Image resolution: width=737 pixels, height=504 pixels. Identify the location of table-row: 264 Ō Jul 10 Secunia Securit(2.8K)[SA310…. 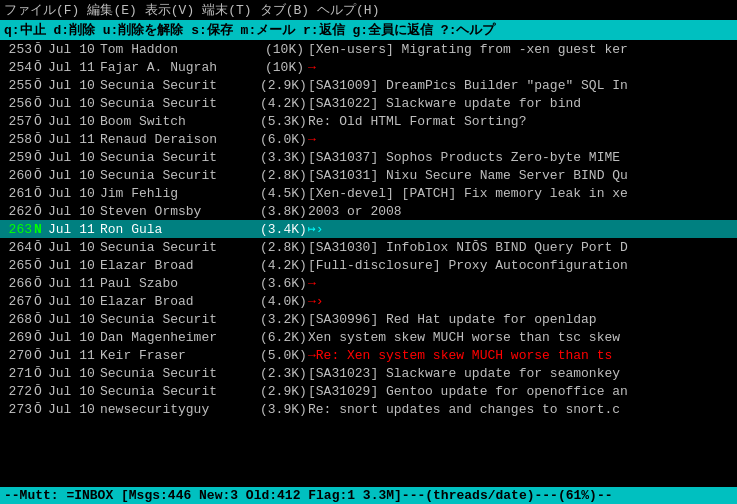
(368, 247).